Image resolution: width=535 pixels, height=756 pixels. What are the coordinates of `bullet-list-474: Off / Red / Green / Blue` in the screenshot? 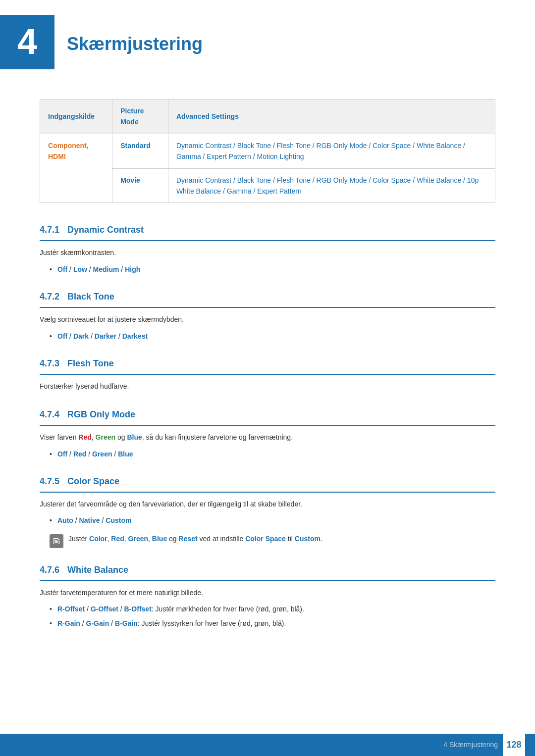 It's located at (268, 454).